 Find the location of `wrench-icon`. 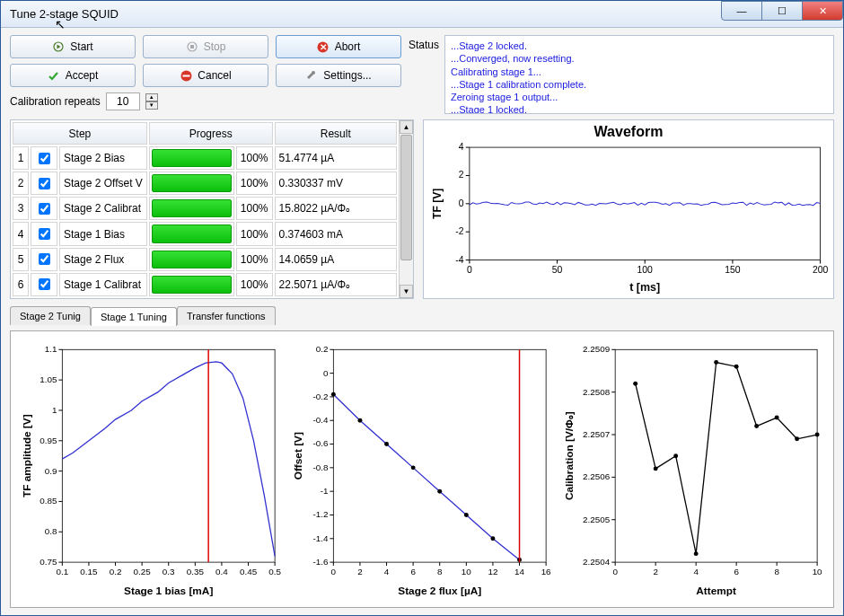

wrench-icon is located at coordinates (312, 75).